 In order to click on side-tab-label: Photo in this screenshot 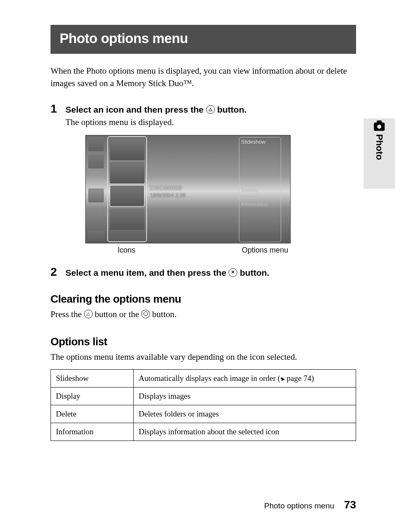, I will do `click(379, 147)`.